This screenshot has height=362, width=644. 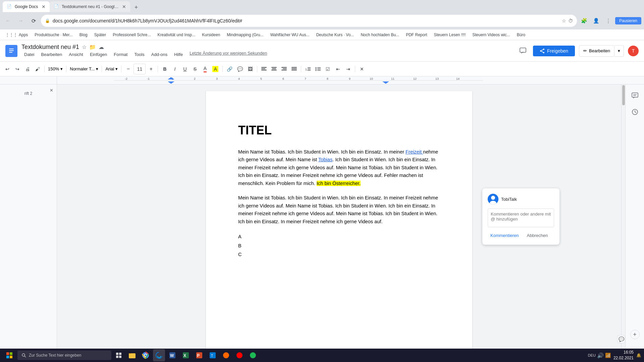 I want to click on align-center-button, so click(x=274, y=69).